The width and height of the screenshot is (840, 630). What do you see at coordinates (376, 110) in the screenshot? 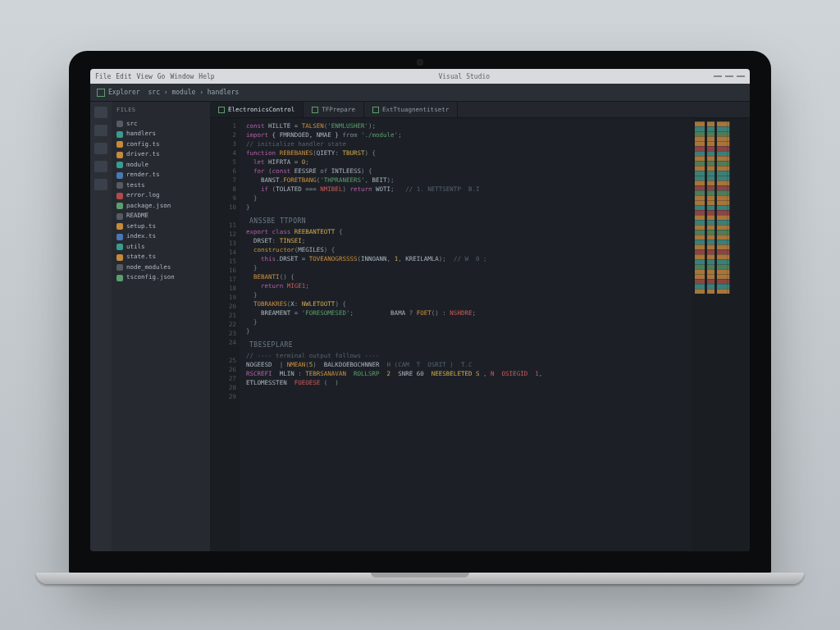
I see `file-icon` at bounding box center [376, 110].